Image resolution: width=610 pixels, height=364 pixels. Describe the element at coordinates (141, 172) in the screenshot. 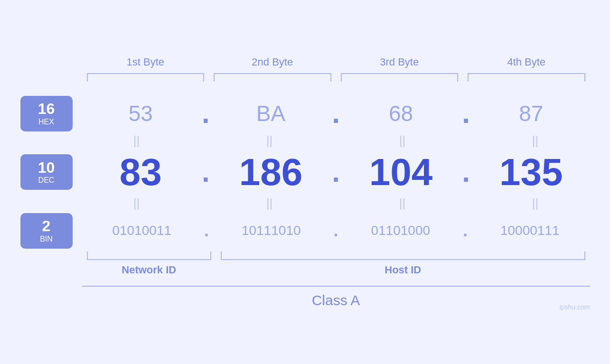

I see `dec-val1: 83` at that location.